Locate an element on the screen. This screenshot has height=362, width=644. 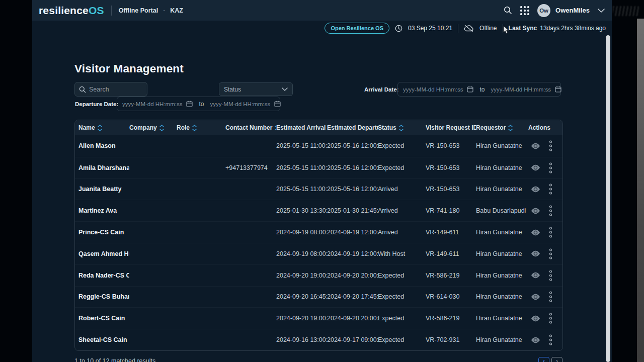
column-header-contact-number: Contact Number is located at coordinates (251, 128).